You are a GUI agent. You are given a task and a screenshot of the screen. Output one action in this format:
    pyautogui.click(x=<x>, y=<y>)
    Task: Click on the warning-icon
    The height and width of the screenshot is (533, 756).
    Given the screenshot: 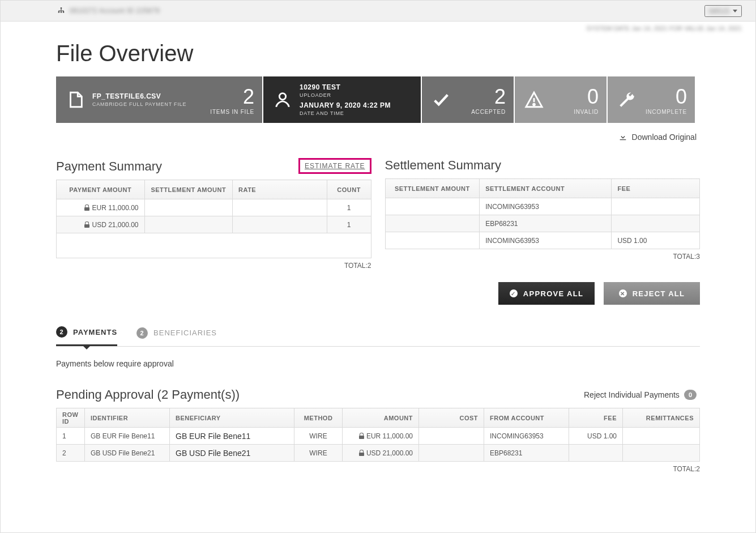 What is the action you would take?
    pyautogui.click(x=534, y=100)
    